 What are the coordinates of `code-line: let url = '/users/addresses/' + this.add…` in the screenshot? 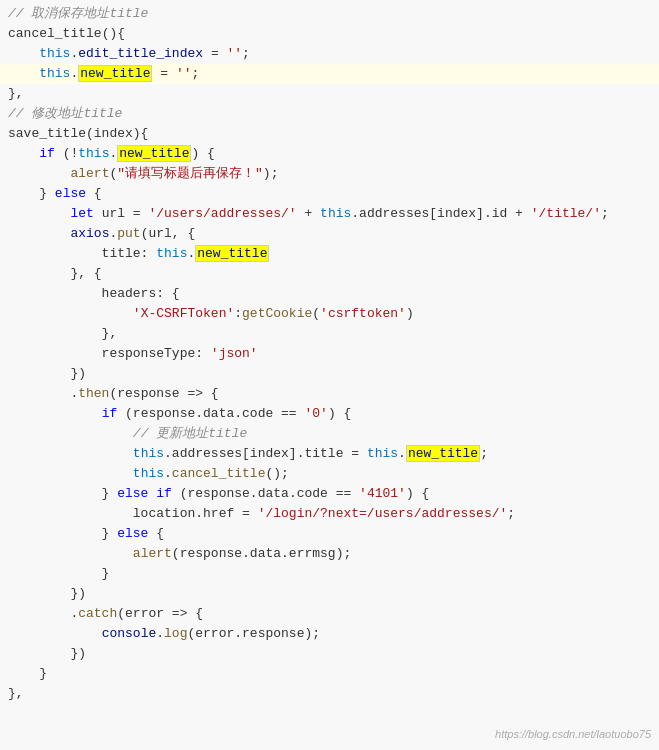 It's located at (330, 214).